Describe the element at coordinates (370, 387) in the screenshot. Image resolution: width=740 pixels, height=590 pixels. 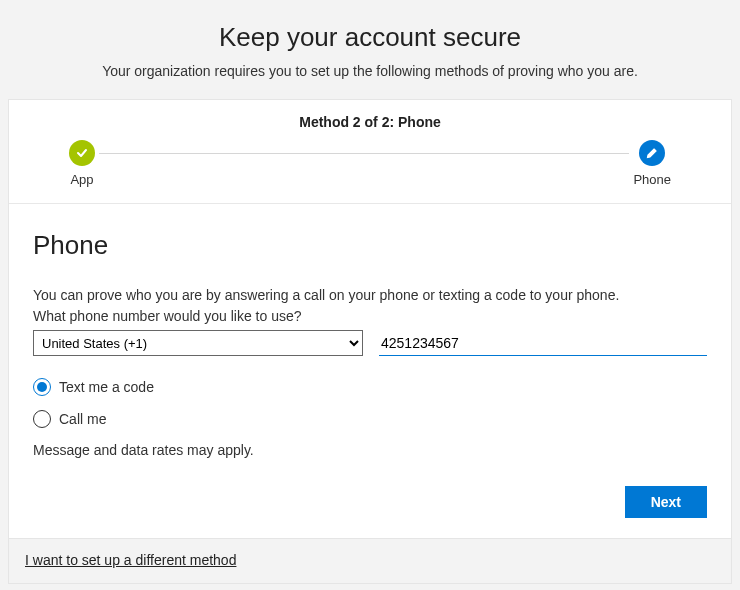
I see `radio-text-me: Text me a code` at that location.